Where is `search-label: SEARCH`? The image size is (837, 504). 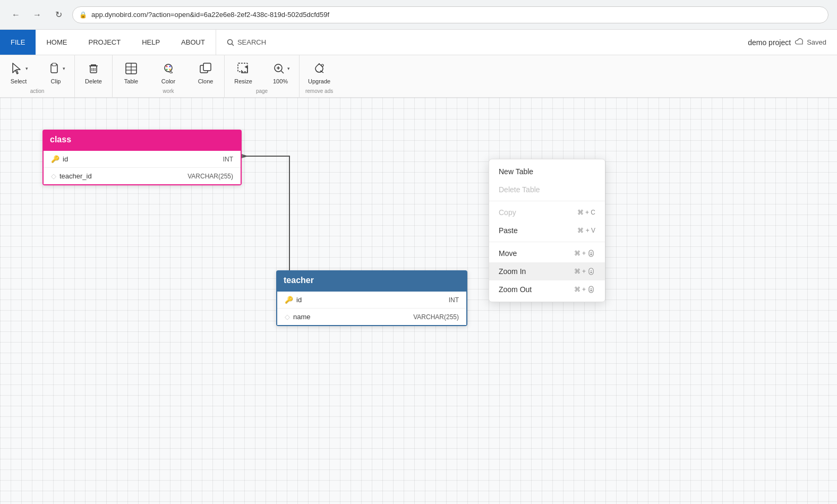
search-label: SEARCH is located at coordinates (252, 42).